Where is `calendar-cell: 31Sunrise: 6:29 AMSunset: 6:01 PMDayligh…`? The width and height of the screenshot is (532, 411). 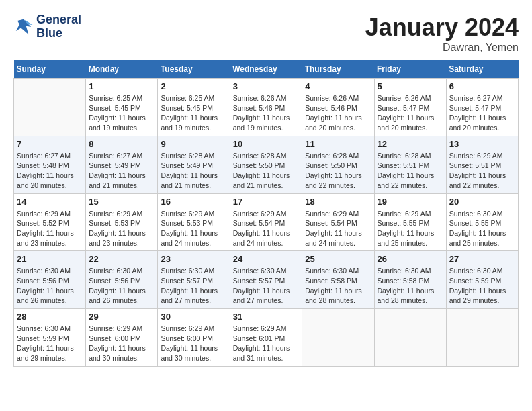
calendar-cell: 31Sunrise: 6:29 AMSunset: 6:01 PMDayligh… is located at coordinates (266, 338).